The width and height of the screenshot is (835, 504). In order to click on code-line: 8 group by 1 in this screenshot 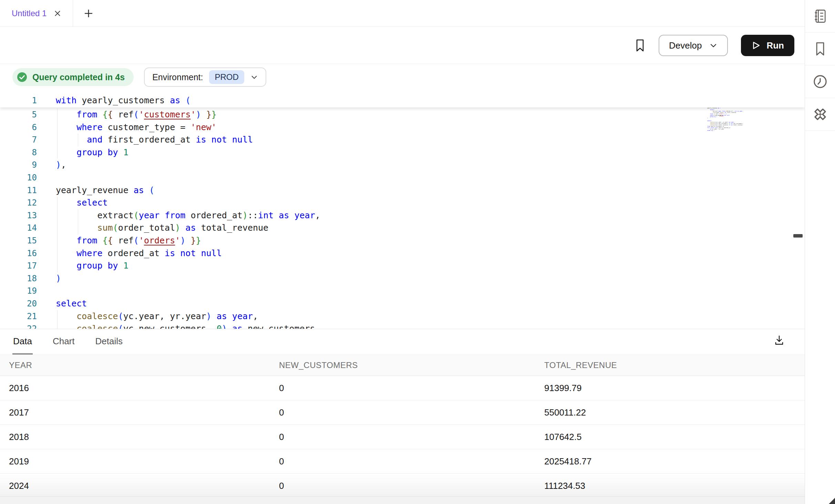, I will do `click(402, 153)`.